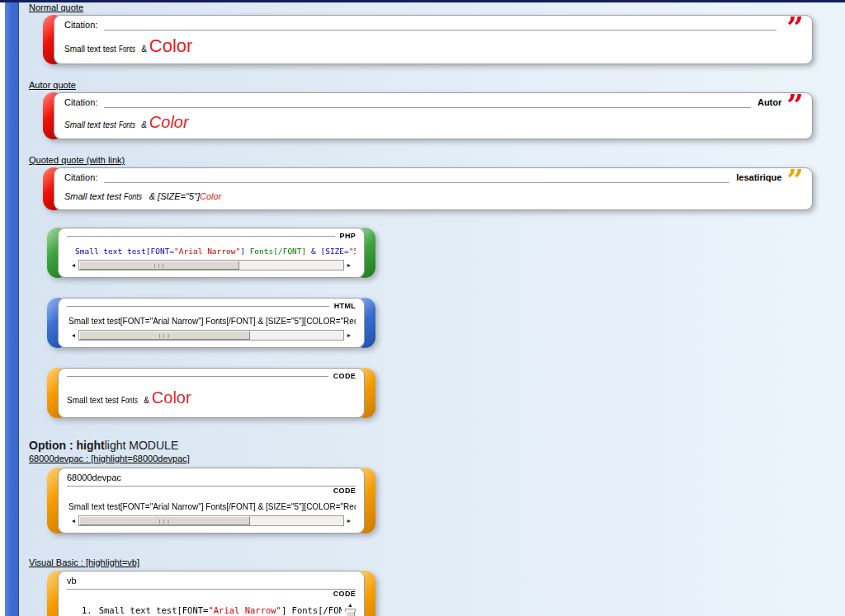  Describe the element at coordinates (431, 562) in the screenshot. I see `link-vb-highlight: Visual Basic : [highlight=vb]` at that location.